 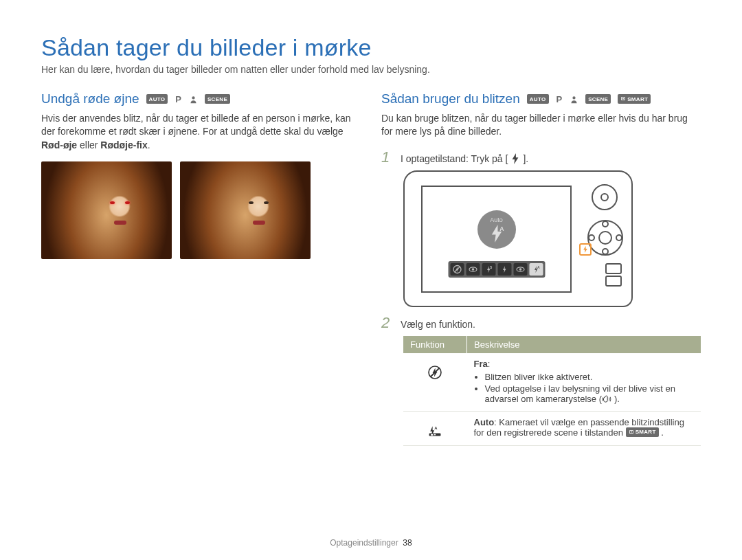 What do you see at coordinates (217, 99) in the screenshot?
I see `mode-scene-badge: SCENE` at bounding box center [217, 99].